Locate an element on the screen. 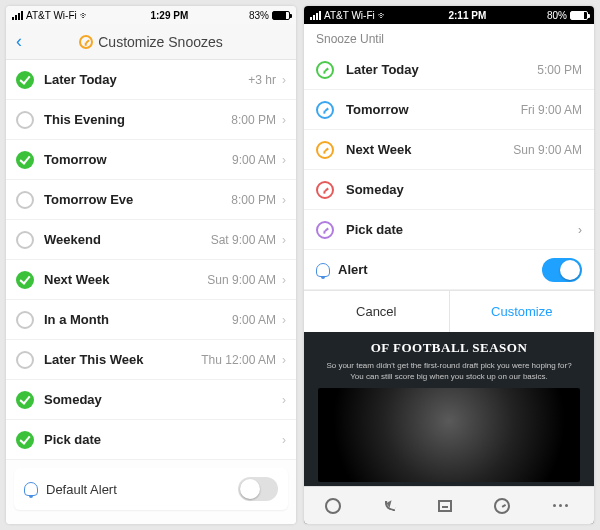  status-bar: AT&T Wi-Fi ᯤ 1:29 PM 83% is located at coordinates (151, 15).